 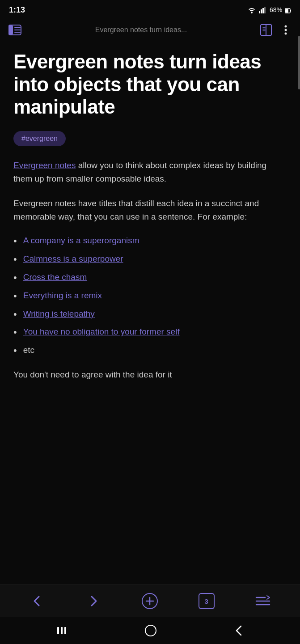 What do you see at coordinates (150, 631) in the screenshot?
I see `android-nav-bar` at bounding box center [150, 631].